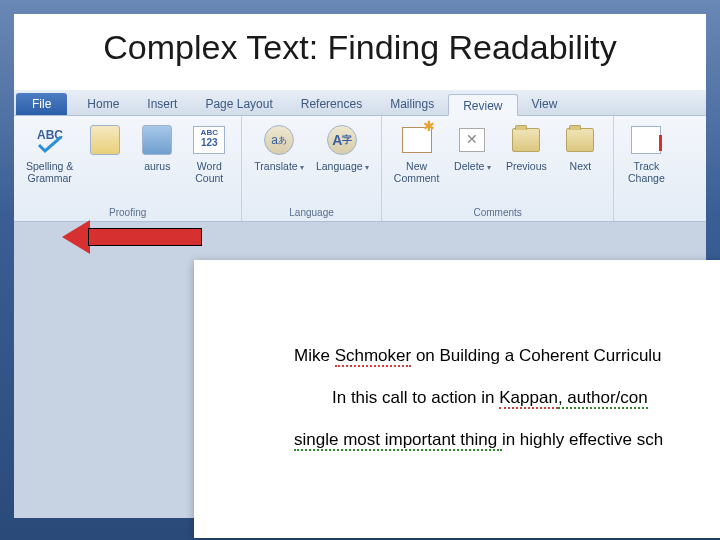  What do you see at coordinates (498, 168) in the screenshot?
I see `group-comments: New Comment Delete Previous Next` at bounding box center [498, 168].